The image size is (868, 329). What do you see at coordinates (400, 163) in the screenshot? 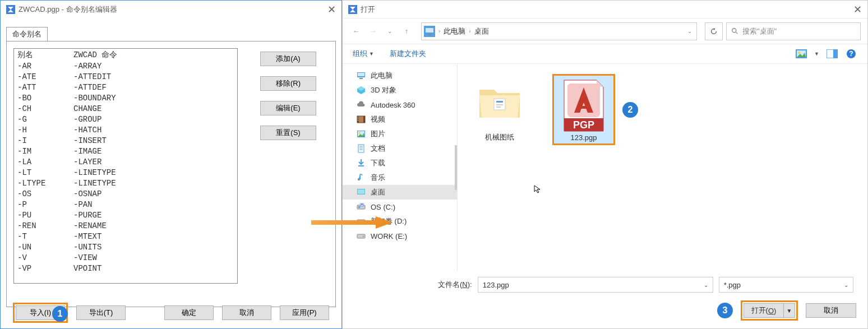
I see `tree-item: 下载` at bounding box center [400, 163].